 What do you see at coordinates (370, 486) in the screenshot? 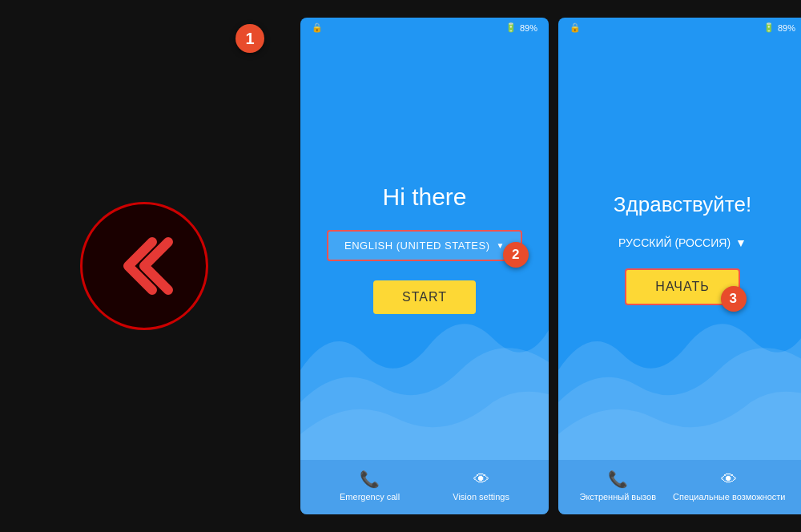
I see `emergency-call-action-1: 📞 Emergency call` at bounding box center [370, 486].